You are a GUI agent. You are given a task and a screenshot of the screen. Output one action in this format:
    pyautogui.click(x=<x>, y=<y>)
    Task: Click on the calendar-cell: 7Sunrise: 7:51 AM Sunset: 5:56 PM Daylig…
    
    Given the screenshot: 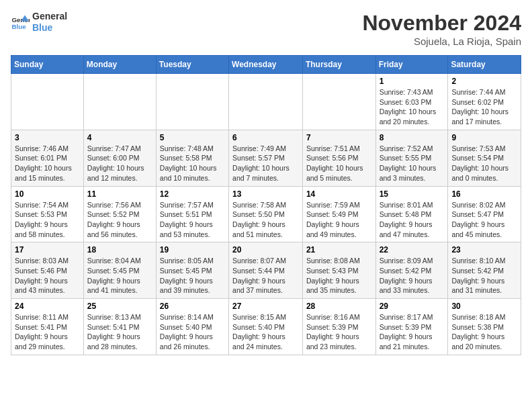 What is the action you would take?
    pyautogui.click(x=339, y=158)
    